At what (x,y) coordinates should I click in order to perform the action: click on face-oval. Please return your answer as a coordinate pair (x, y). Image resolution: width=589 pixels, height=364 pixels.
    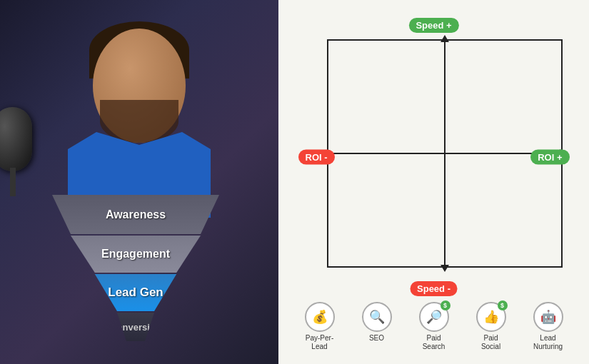
    Looking at the image, I should click on (139, 86).